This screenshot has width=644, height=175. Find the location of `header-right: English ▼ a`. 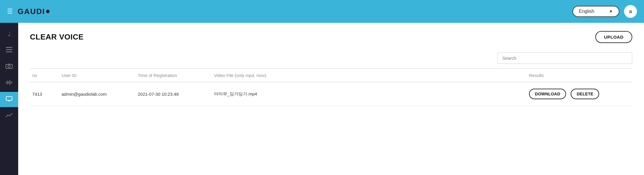

header-right: English ▼ a is located at coordinates (605, 11).